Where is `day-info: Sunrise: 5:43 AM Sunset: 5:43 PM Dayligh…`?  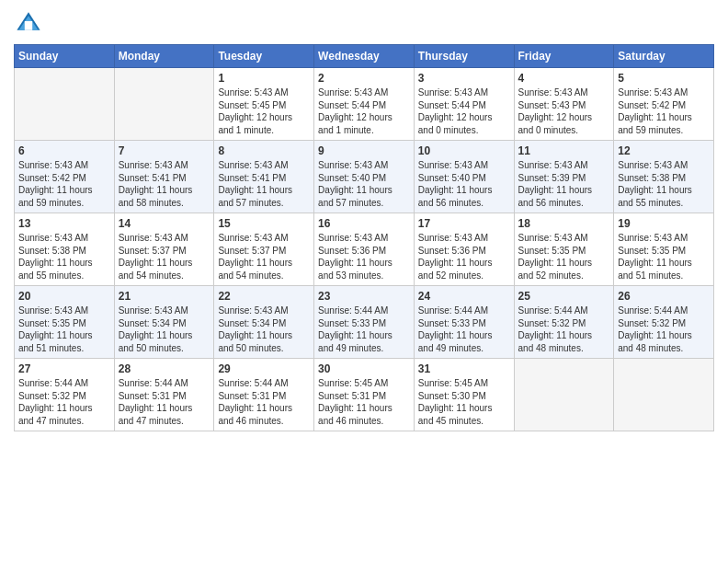 day-info: Sunrise: 5:43 AM Sunset: 5:43 PM Dayligh… is located at coordinates (564, 111).